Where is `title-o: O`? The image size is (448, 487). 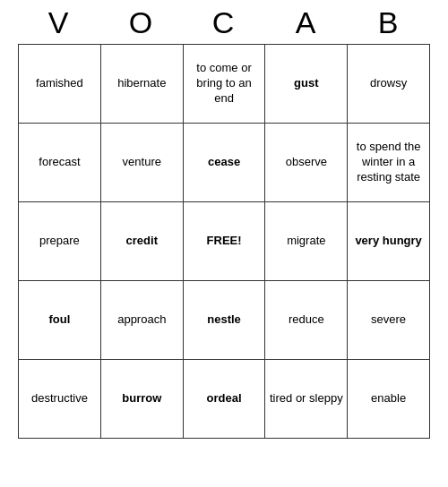
title-o: O is located at coordinates (142, 23).